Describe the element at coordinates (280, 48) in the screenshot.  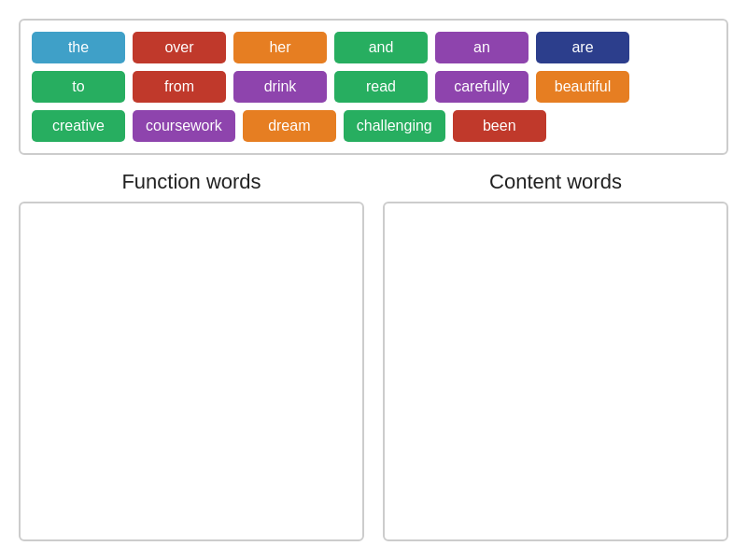
I see `word-tile-her: her` at that location.